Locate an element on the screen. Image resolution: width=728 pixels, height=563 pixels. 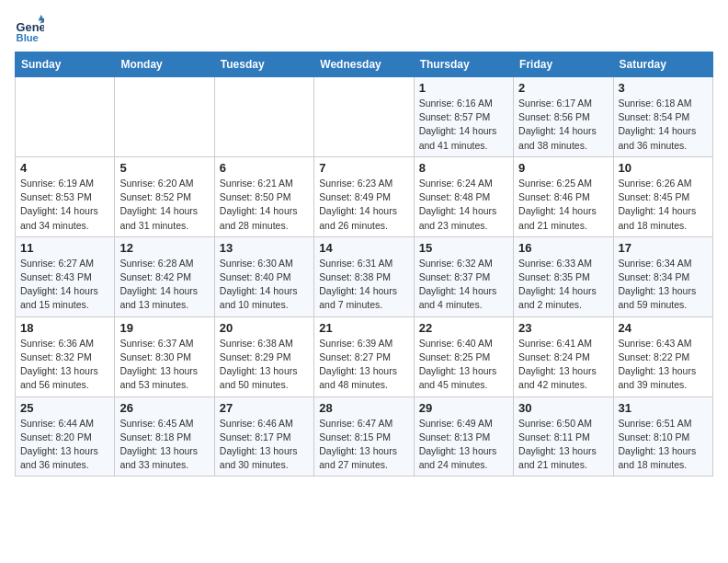
calendar-cell: 16Sunrise: 6:33 AM Sunset: 8:35 PM Dayli… is located at coordinates (563, 276).